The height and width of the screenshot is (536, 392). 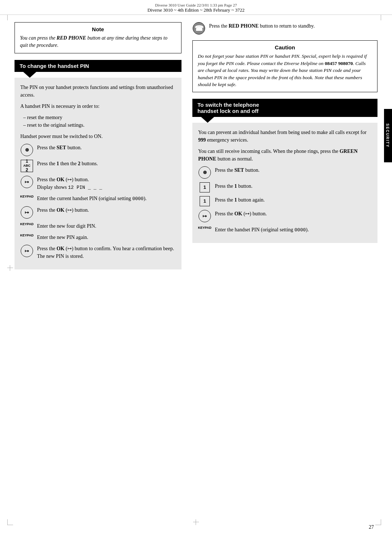 What do you see at coordinates (196, 5) in the screenshot?
I see `header-top-line: Diverse 3010 User Guide 22/3/01 1:33 pm …` at bounding box center [196, 5].